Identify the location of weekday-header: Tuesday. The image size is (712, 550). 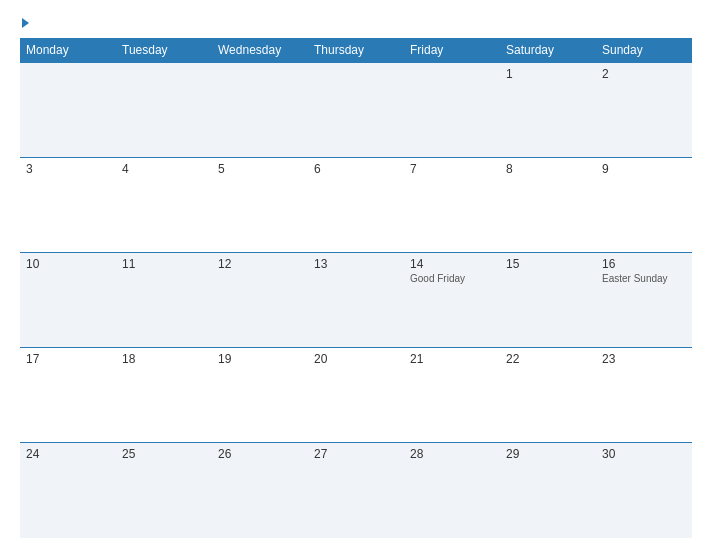
(164, 50).